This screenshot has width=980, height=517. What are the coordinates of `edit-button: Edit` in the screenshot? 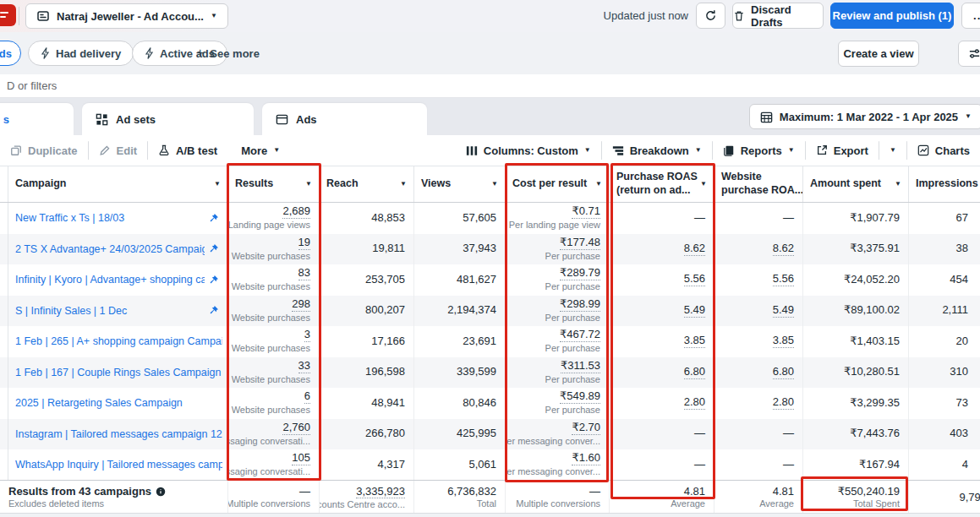 It's located at (118, 150).